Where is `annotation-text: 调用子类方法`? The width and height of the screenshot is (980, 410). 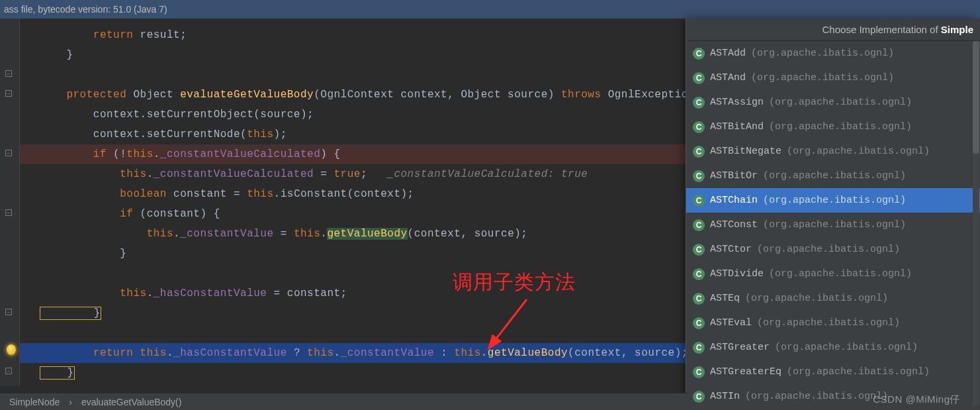
annotation-text: 调用子类方法 is located at coordinates (514, 282).